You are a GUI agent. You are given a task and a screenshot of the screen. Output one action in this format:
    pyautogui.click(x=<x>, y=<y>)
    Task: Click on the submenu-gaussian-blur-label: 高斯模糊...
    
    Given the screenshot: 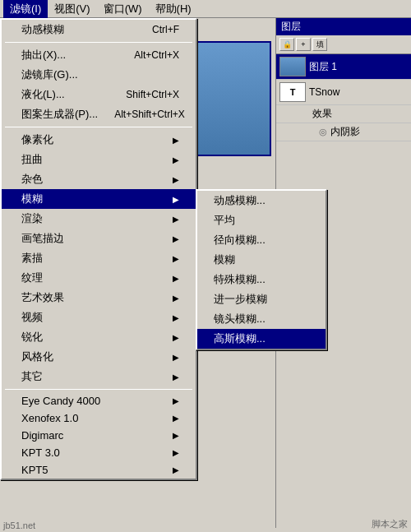 What is the action you would take?
    pyautogui.click(x=240, y=339)
    